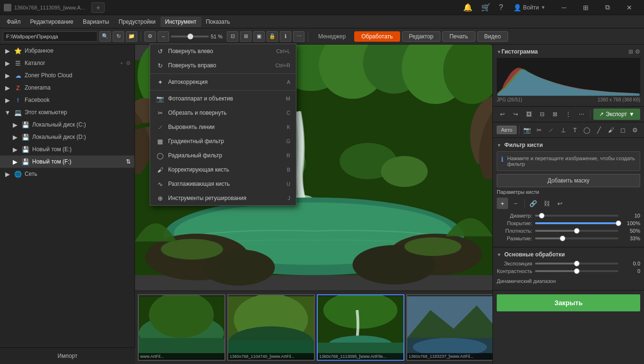 This screenshot has height=364, width=644. I want to click on menu-retouch-tools: ⊕ Инструменты ретуширования J, so click(223, 198).